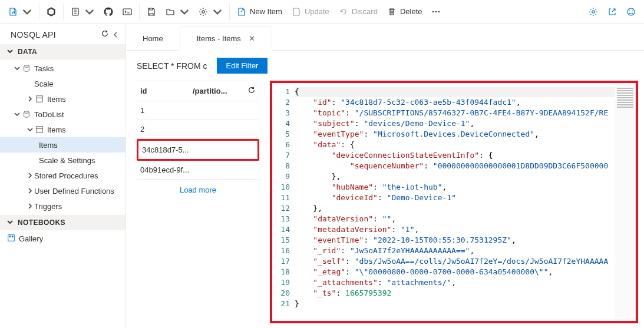 The image size is (644, 328). What do you see at coordinates (115, 35) in the screenshot?
I see `collapse-icon` at bounding box center [115, 35].